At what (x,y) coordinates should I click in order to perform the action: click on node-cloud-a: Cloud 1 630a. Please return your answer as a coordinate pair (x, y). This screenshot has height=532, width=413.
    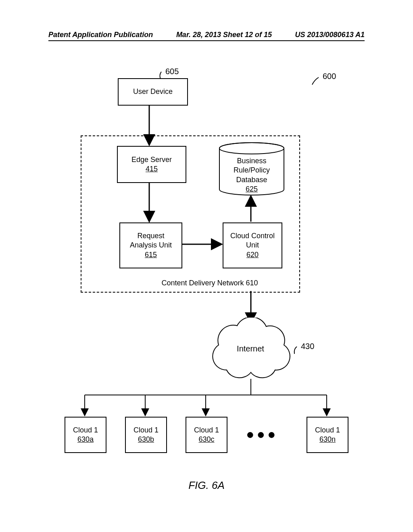
    Looking at the image, I should click on (86, 435).